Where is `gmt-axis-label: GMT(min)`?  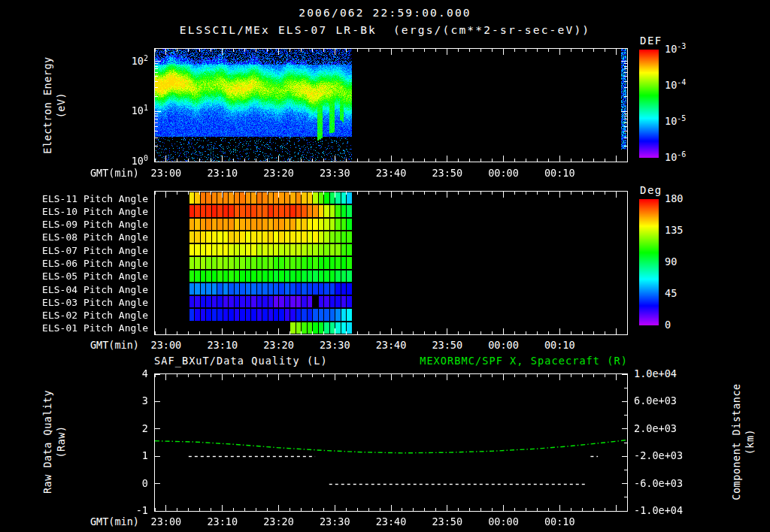 gmt-axis-label: GMT(min) is located at coordinates (69, 346).